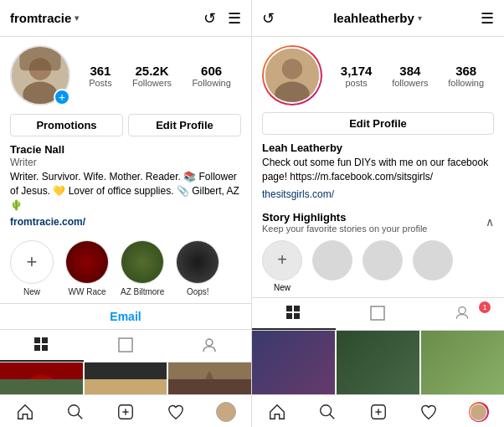 The image size is (504, 427). What do you see at coordinates (462, 314) in the screenshot?
I see `right-tab-person: 1` at bounding box center [462, 314].